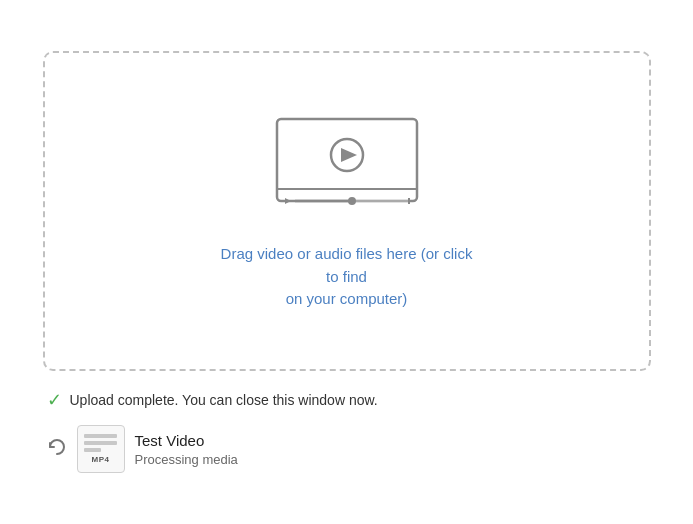 The image size is (693, 524). Describe the element at coordinates (347, 277) in the screenshot. I see `drop-text: Drag video or audio files here (or click…` at that location.